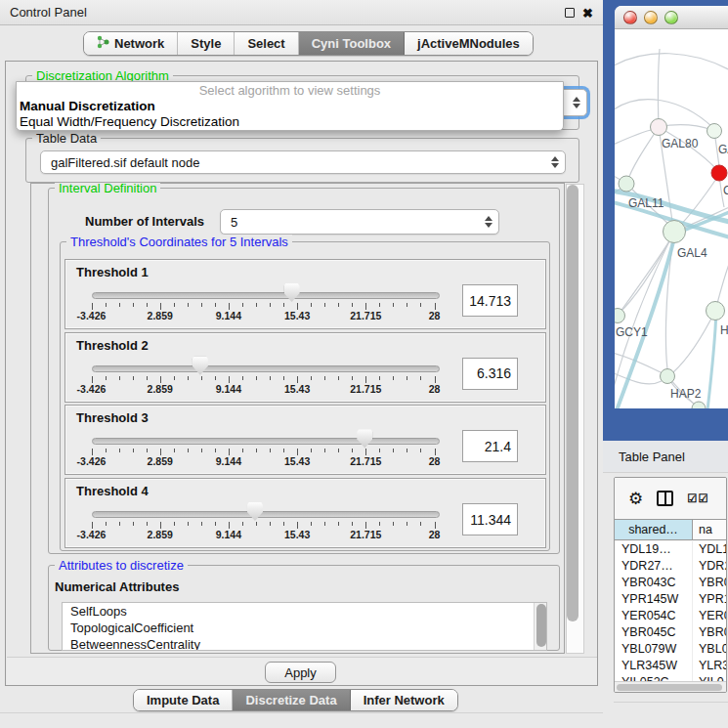 The height and width of the screenshot is (728, 728). What do you see at coordinates (654, 666) in the screenshot?
I see `table-cell-shared: YLR345W` at bounding box center [654, 666].